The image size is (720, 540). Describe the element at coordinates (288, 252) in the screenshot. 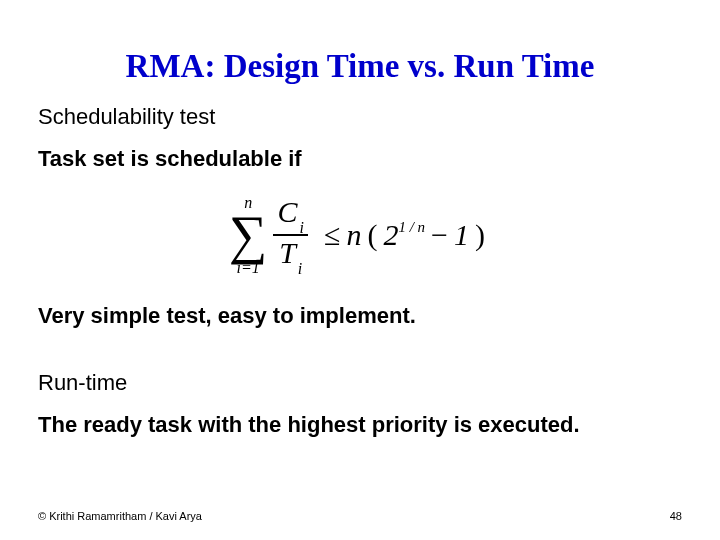

I see `denominator-base: T` at that location.